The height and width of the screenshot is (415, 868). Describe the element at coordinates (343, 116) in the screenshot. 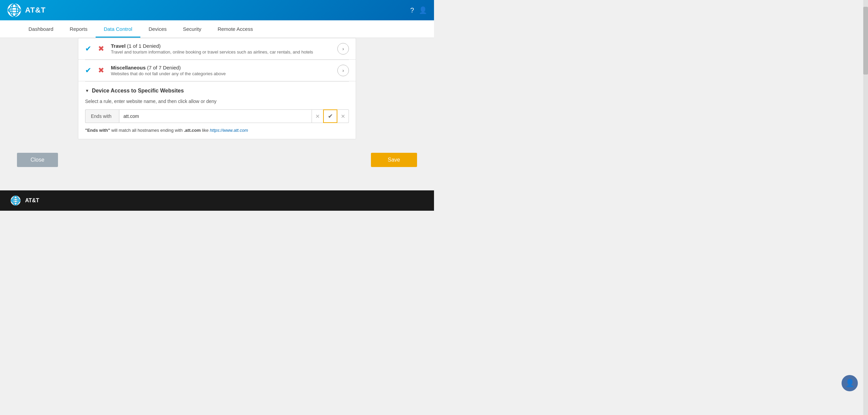

I see `deny-confirm-button: ✕` at that location.